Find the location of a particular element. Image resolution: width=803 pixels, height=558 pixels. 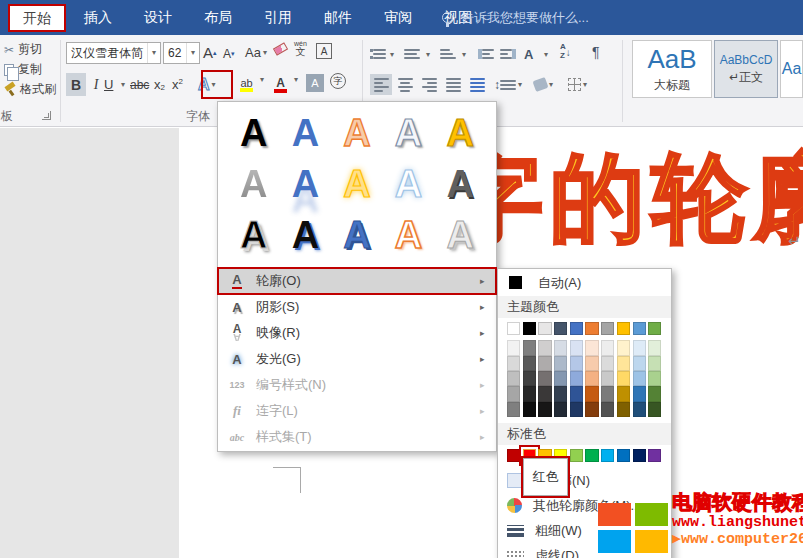

style-item-↵正文: AaBbCcD↵正文 is located at coordinates (746, 69).